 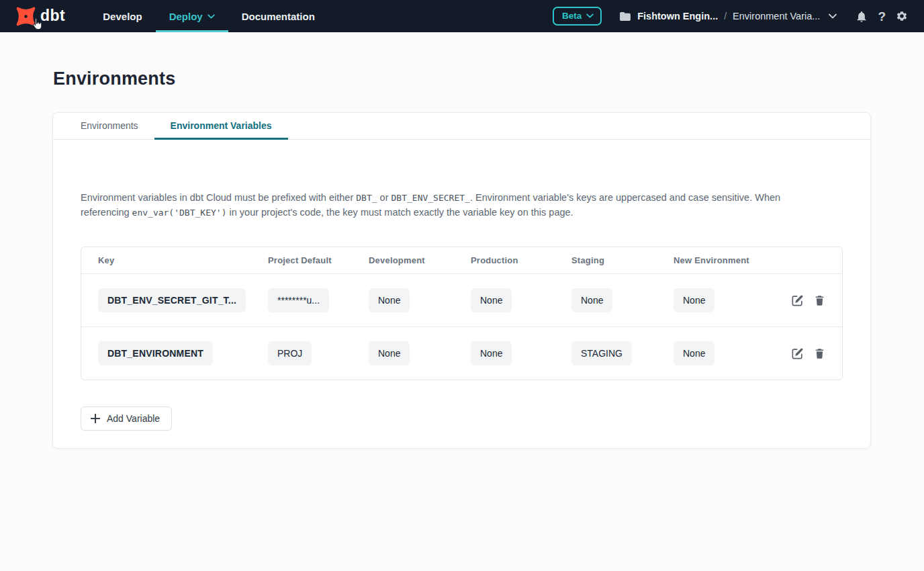 I want to click on beta-dropdown: Beta, so click(x=578, y=16).